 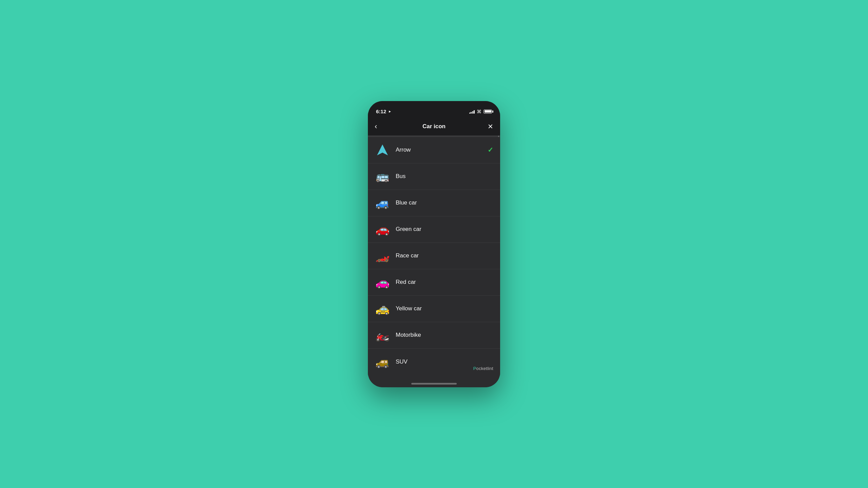 I want to click on icon-list: Arrow ✓ 🚌 Bus 🚙 Blue car 🚗, so click(x=434, y=256).